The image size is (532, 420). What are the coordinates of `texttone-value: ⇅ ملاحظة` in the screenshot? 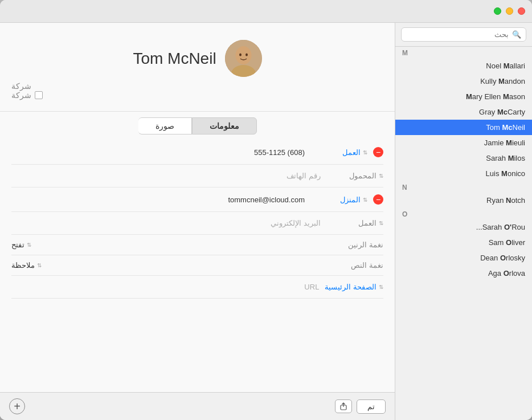 It's located at (166, 266).